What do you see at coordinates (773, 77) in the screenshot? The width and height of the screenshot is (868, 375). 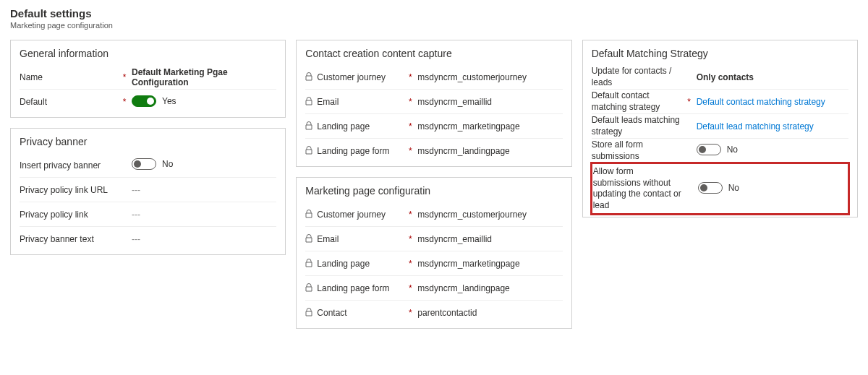 I see `value-update-for: Only contacts` at bounding box center [773, 77].